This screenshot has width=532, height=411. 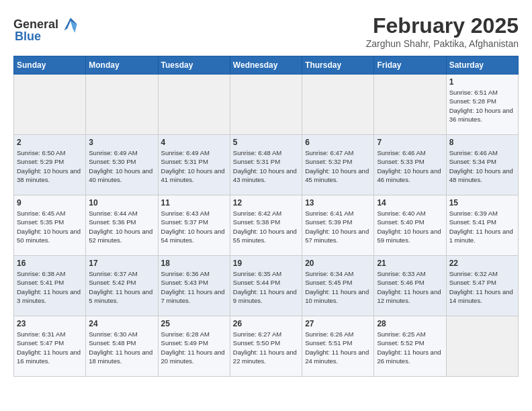 I want to click on day-number: 14, so click(x=410, y=203).